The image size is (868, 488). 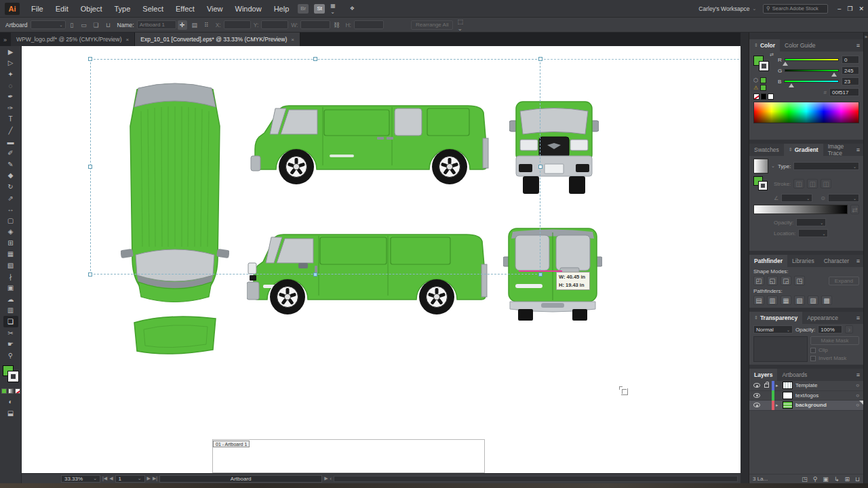 What do you see at coordinates (130, 479) in the screenshot?
I see `artboard-number-dropdown: 1⌄` at bounding box center [130, 479].